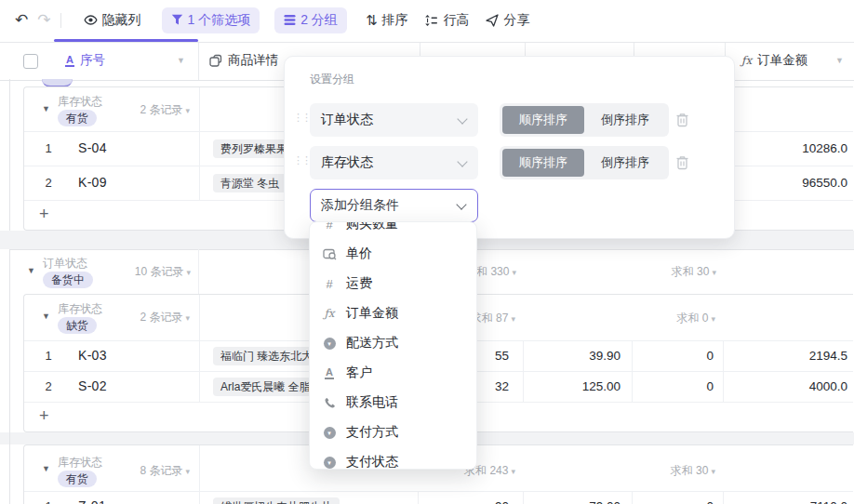 This screenshot has width=854, height=504. I want to click on column-header-seq: A 序号, so click(86, 60).